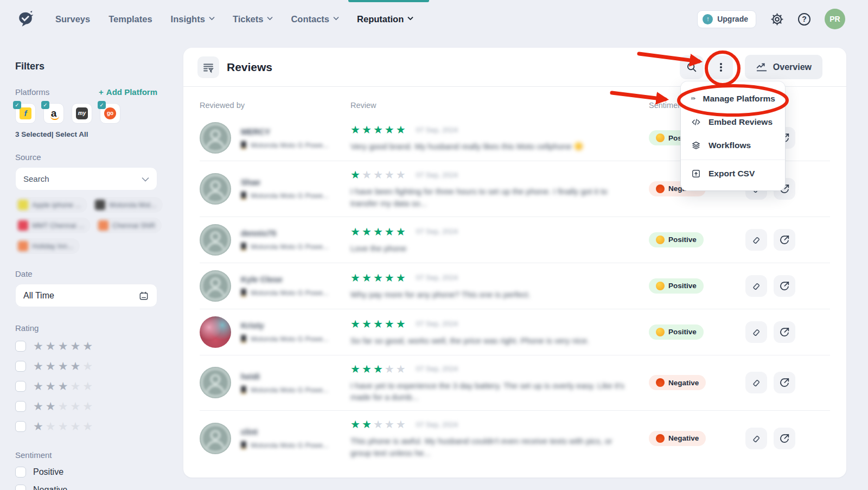 This screenshot has height=490, width=868. I want to click on review-text: Why pay more for any phone? This one is …, so click(487, 295).